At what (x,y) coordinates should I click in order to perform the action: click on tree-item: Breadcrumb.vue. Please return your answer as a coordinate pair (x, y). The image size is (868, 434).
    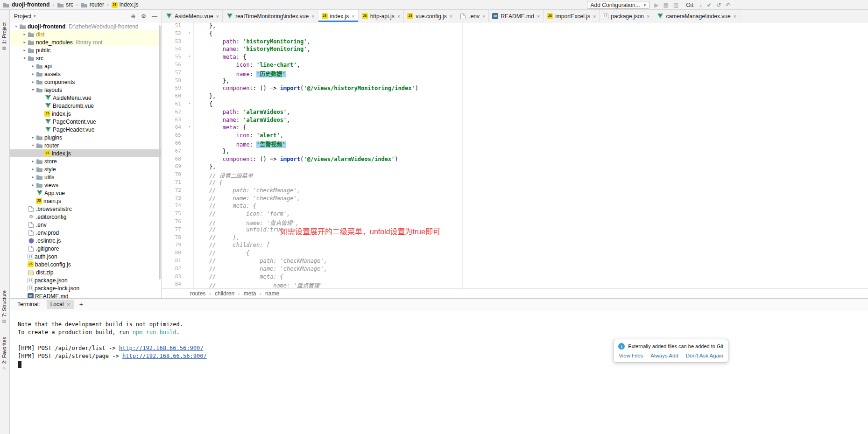
    Looking at the image, I should click on (86, 105).